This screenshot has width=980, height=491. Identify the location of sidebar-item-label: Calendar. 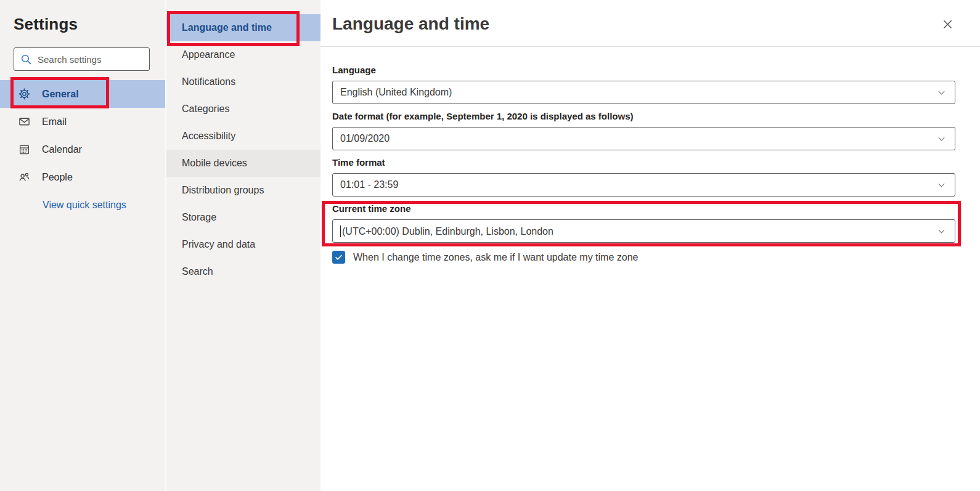
(62, 150).